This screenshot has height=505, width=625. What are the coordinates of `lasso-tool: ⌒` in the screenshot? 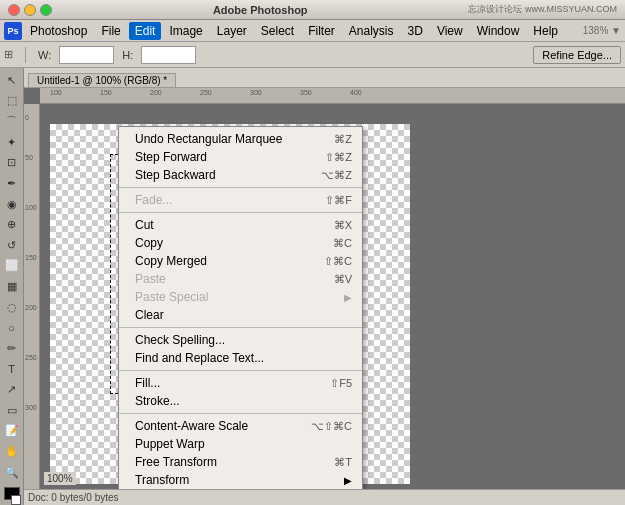 It's located at (12, 122).